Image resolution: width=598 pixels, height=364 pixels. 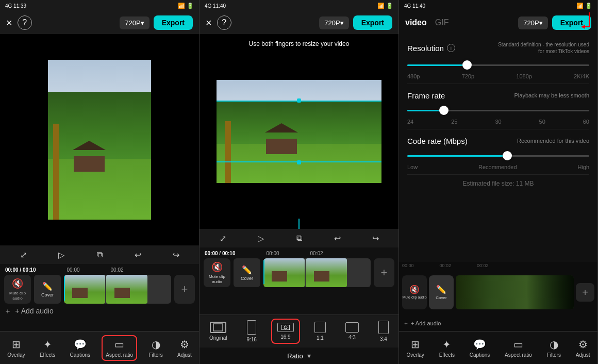 I want to click on cover-clip: ✏️ Cover, so click(x=47, y=289).